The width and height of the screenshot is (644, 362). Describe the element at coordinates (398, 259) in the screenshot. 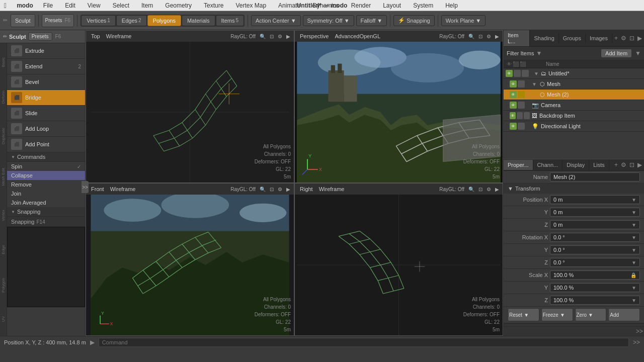

I see `viewport-right: Right Wireframe RayGL: Off 🔍 ⊡ ⚙ ▶` at that location.